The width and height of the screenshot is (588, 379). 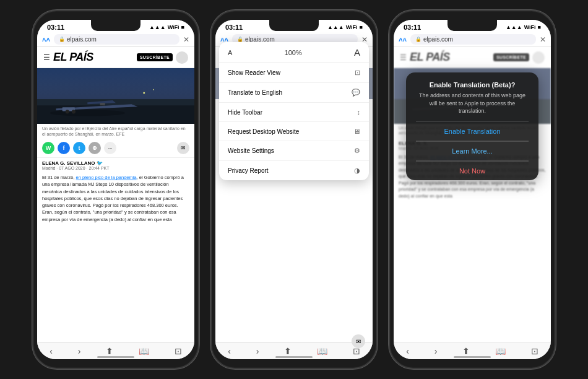 I want to click on subscribe-btn-1: SUSCRÍBETE, so click(x=155, y=57).